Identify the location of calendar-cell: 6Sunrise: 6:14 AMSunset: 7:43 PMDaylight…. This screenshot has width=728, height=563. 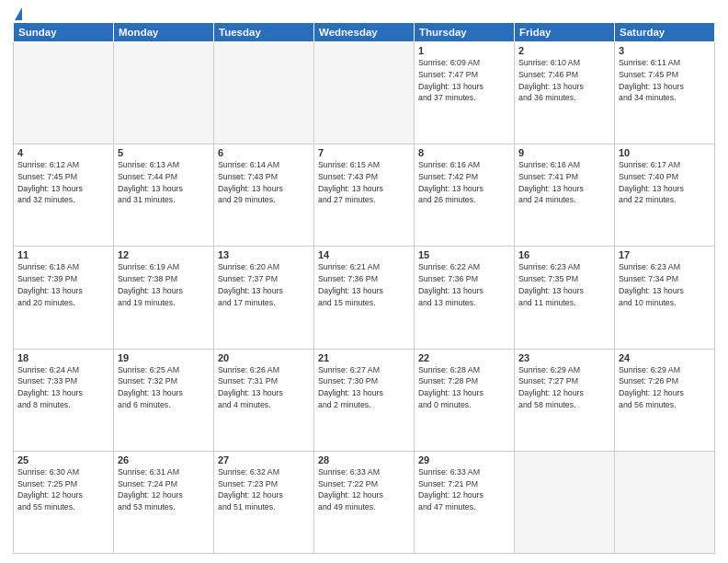
(265, 195).